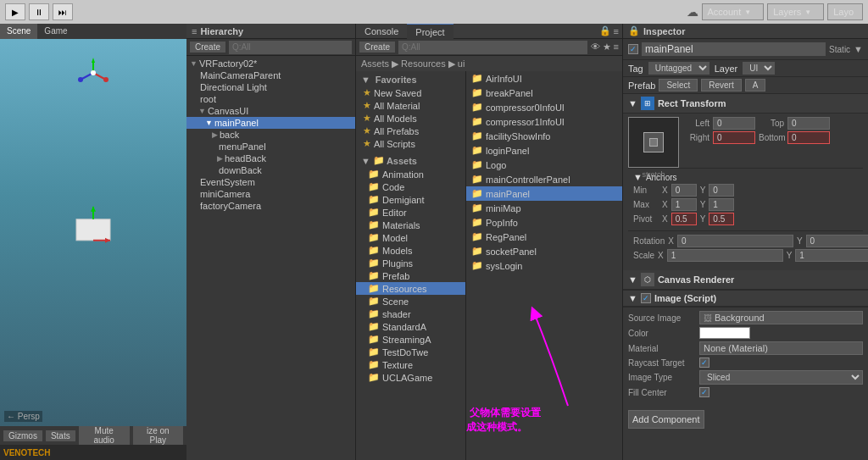 The width and height of the screenshot is (868, 460). What do you see at coordinates (410, 212) in the screenshot?
I see `asset-editor: 📁Editor` at bounding box center [410, 212].